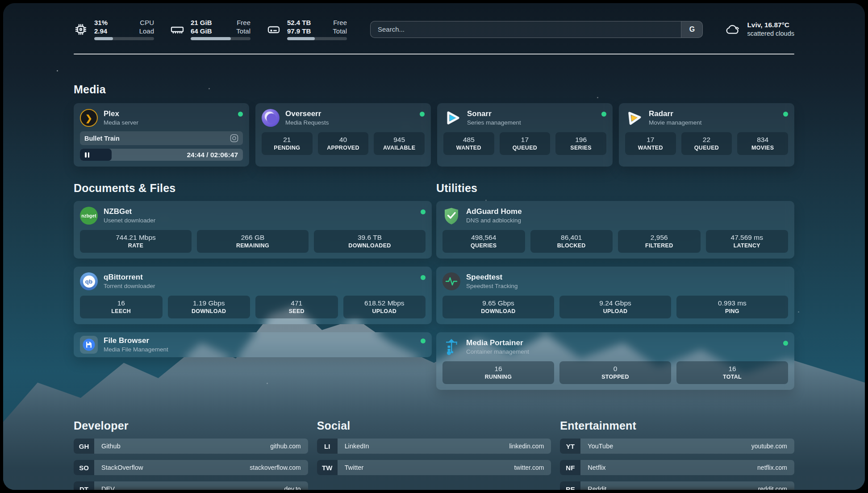 The image size is (868, 493). What do you see at coordinates (677, 486) in the screenshot?
I see `link-reddit: RE Reddit reddit.com` at bounding box center [677, 486].